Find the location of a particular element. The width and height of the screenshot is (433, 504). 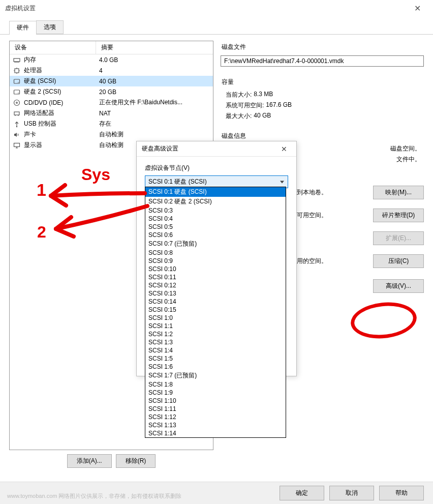

hardware-row: CD/DVD (IDE)正在使用文件 F:\BaiduNetdis... is located at coordinates (111, 103).